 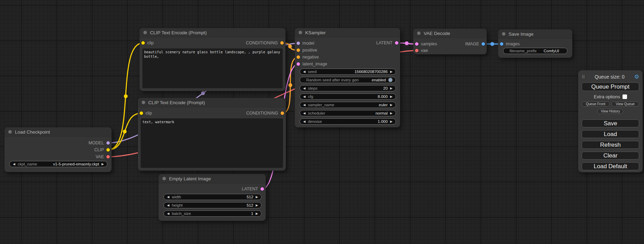 What do you see at coordinates (348, 80) in the screenshot?
I see `random-seed-toggle-widget: Random seed after every gen enabled` at bounding box center [348, 80].